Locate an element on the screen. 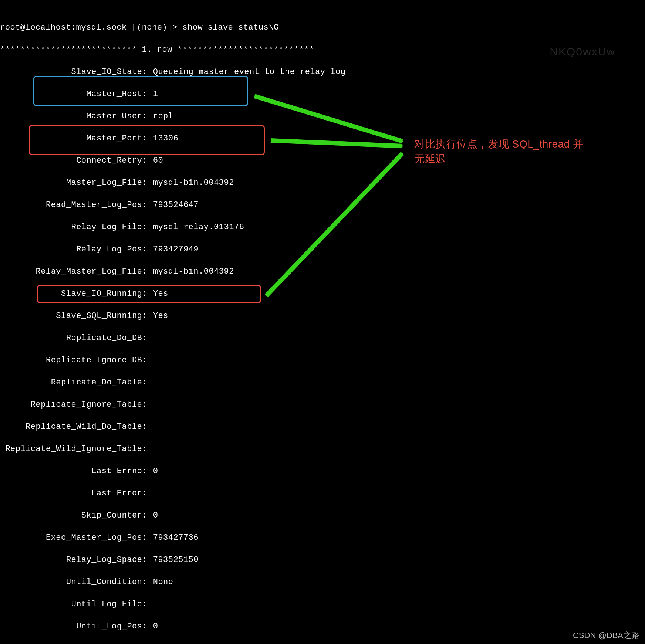 Image resolution: width=645 pixels, height=644 pixels. status-row: Replicate_Ignore_DB: is located at coordinates (322, 360).